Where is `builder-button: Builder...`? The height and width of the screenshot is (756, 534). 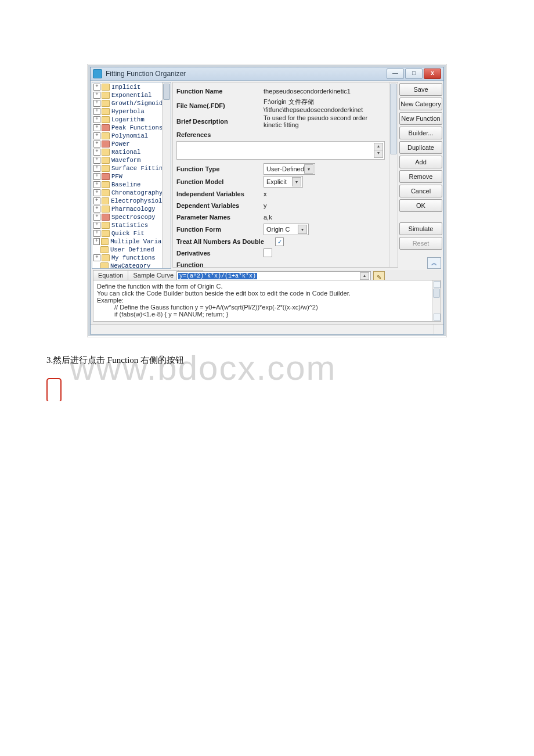 builder-button: Builder... is located at coordinates (421, 133).